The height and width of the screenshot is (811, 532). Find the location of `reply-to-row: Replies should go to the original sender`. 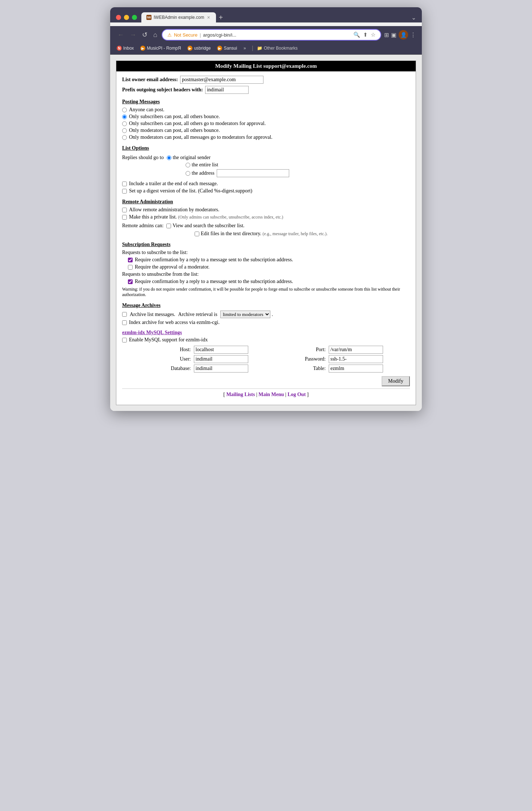

reply-to-row: Replies should go to the original sender is located at coordinates (266, 158).